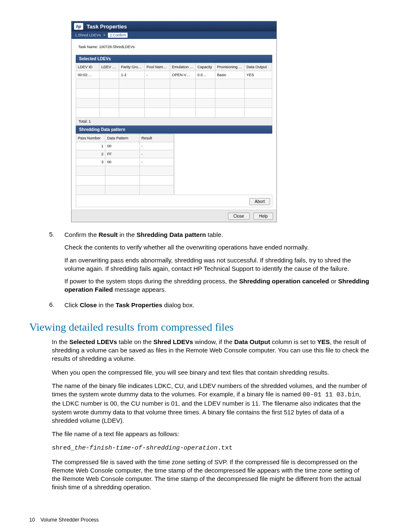 Image resolution: width=399 pixels, height=532 pixels. What do you see at coordinates (323, 342) in the screenshot?
I see `text-bold: YES` at bounding box center [323, 342].